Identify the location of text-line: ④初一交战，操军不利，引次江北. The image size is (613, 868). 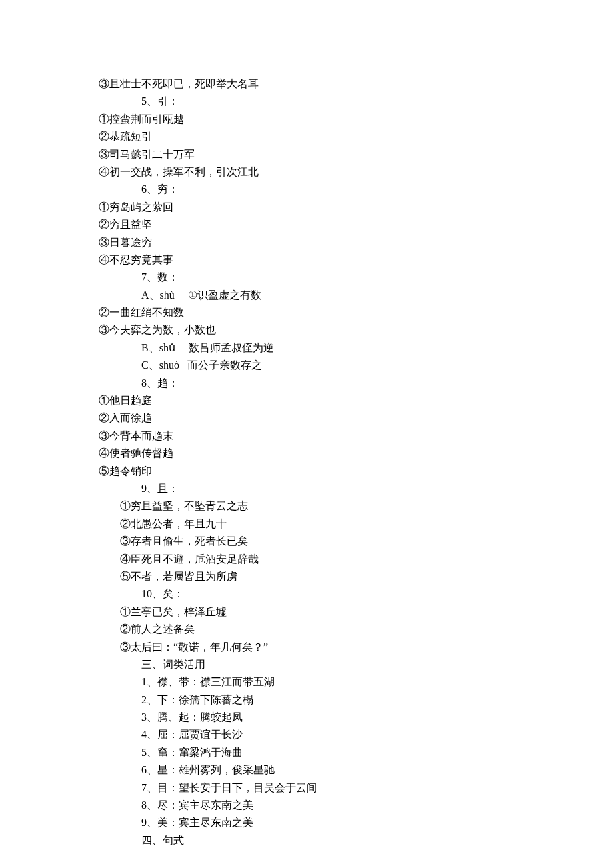
(306, 172).